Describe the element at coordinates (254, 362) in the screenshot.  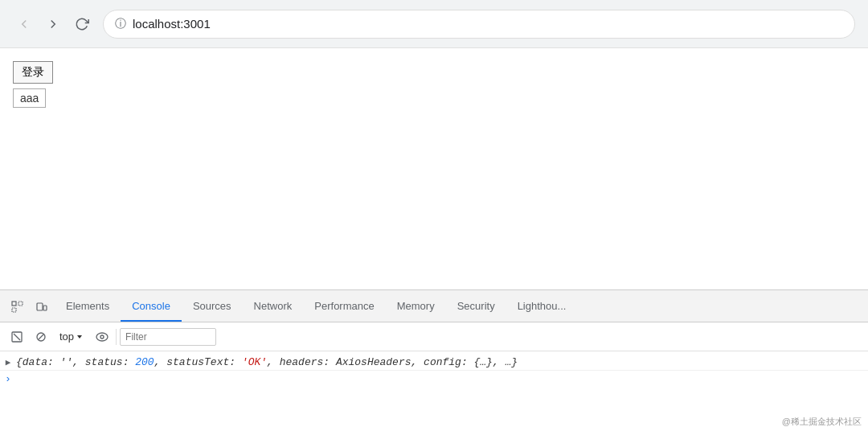
I see `output-part-6: 'OK'` at that location.